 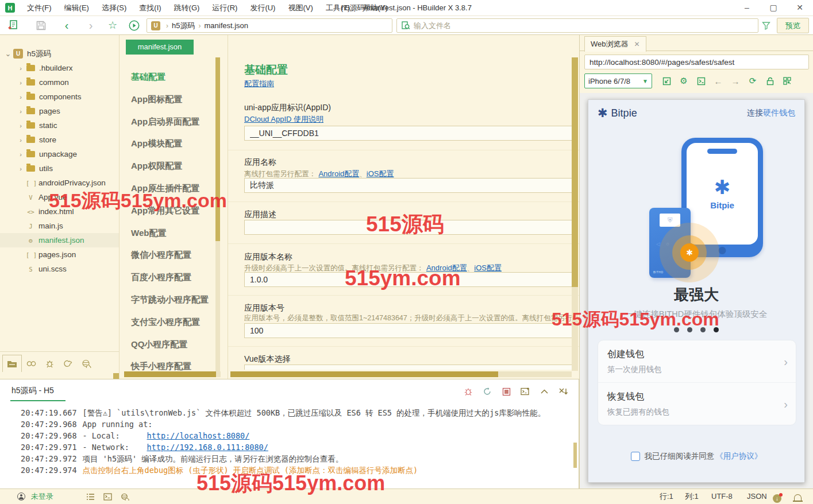 What do you see at coordinates (113, 25) in the screenshot?
I see `favorite-star-icon: ☆` at bounding box center [113, 25].